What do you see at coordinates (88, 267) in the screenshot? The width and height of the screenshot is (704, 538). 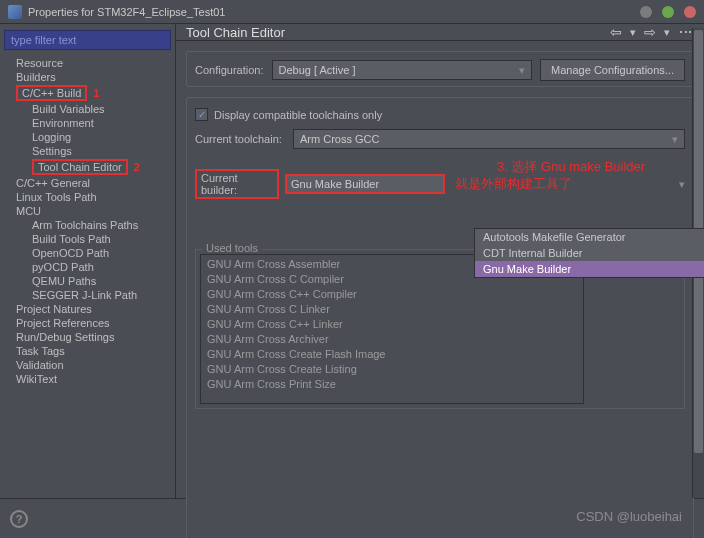 I see `tree-pyocd: pyOCD Path` at bounding box center [88, 267].